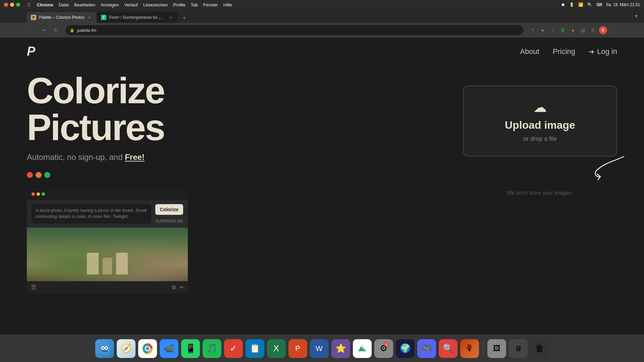 The height and width of the screenshot is (362, 644). What do you see at coordinates (603, 52) in the screenshot?
I see `login-button: ➔ Log in` at bounding box center [603, 52].